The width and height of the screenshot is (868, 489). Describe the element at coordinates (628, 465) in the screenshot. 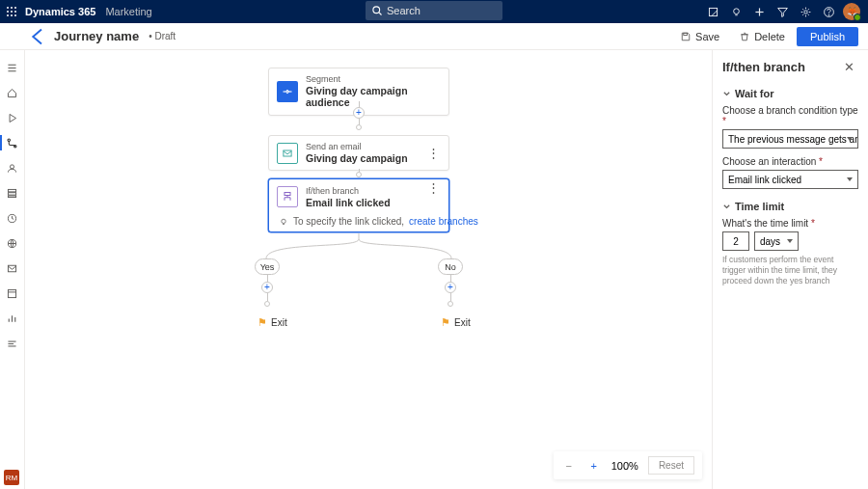

I see `zoom-bar: − + 100% Reset` at that location.